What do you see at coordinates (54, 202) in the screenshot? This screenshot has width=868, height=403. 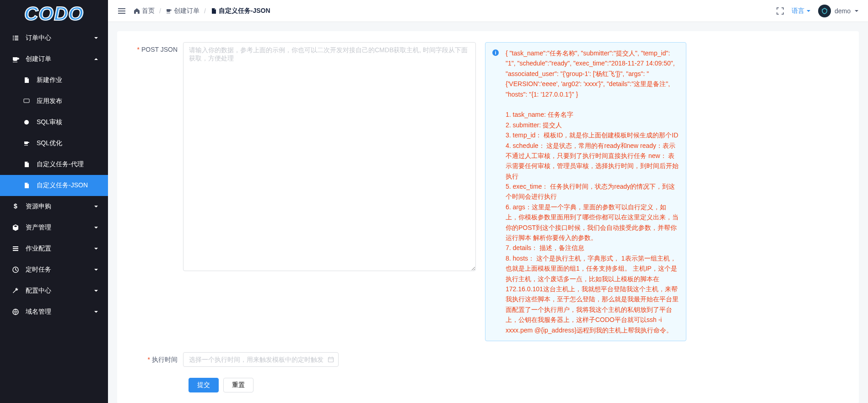 I see `sidebar: CODO 订单中心 创建订单 新建作业 应用发布` at bounding box center [54, 202].